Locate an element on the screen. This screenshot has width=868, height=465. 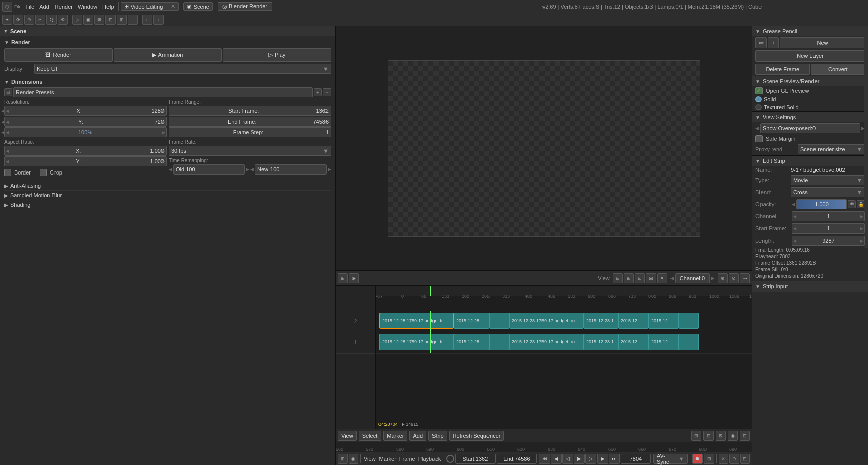
presets-icon: ⊟ is located at coordinates (8, 92).